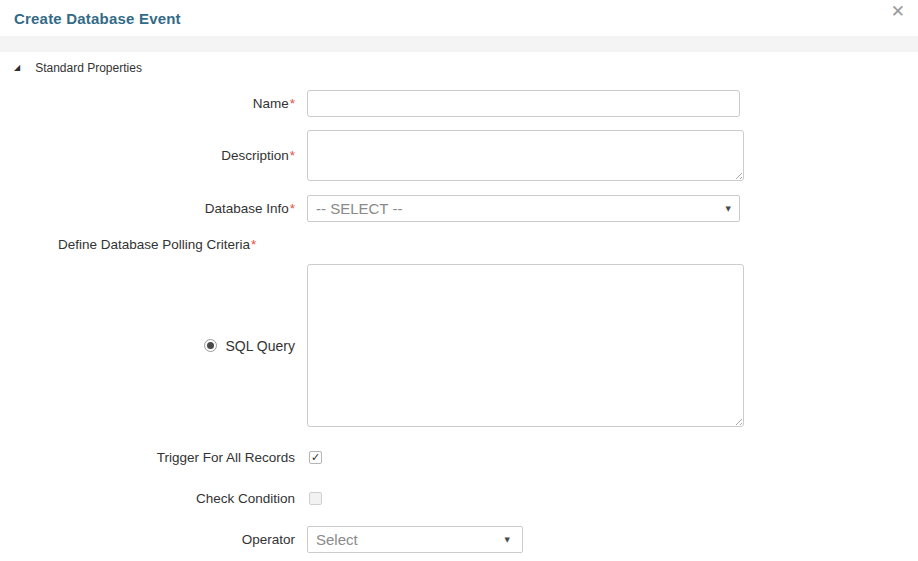 The height and width of the screenshot is (561, 918). Describe the element at coordinates (459, 156) in the screenshot. I see `description-row: Description*` at that location.